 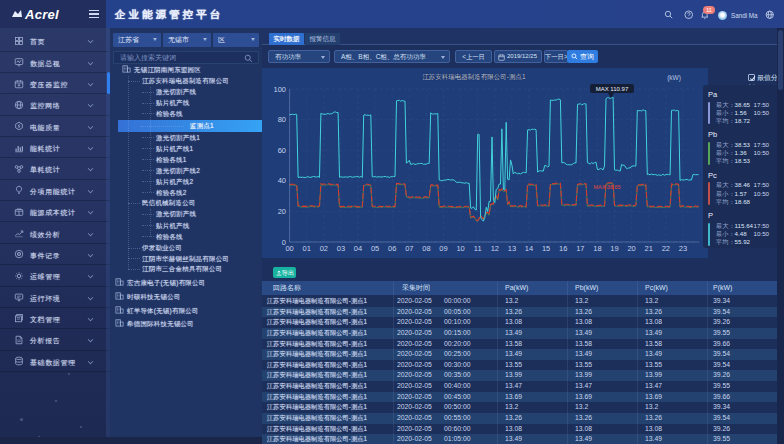 What do you see at coordinates (426, 248) in the screenshot?
I see `svg-text: 08` at bounding box center [426, 248].